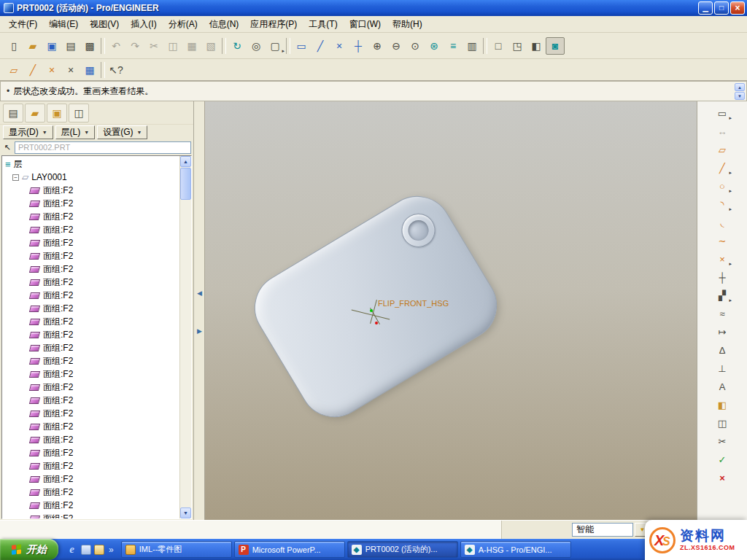  I want to click on save-icon: ▣, so click(52, 46).